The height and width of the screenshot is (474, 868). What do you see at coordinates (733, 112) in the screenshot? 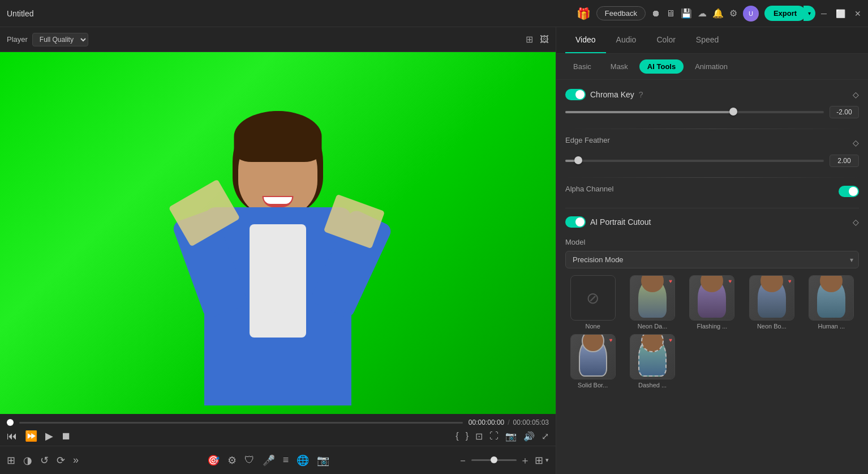
I see `chroma-key-slider-thumb` at bounding box center [733, 112].